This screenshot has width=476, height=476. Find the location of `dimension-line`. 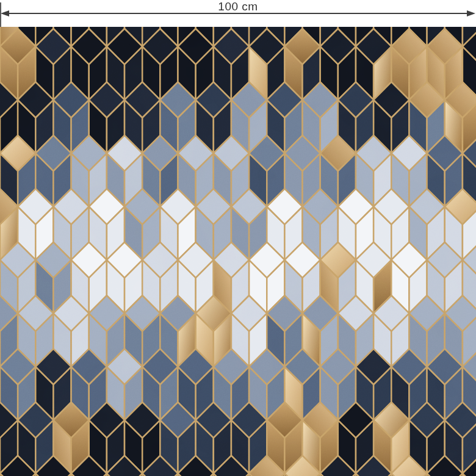

dimension-line is located at coordinates (238, 13).